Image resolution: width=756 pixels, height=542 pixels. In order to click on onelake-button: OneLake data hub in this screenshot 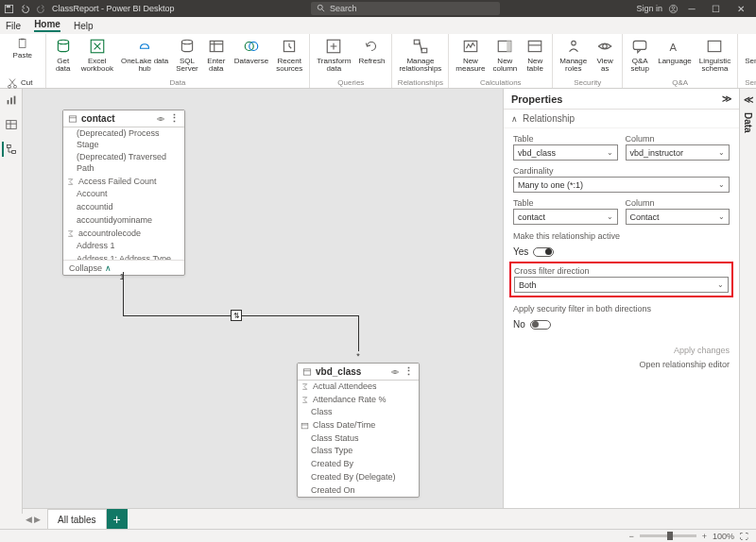, I will do `click(145, 57)`.